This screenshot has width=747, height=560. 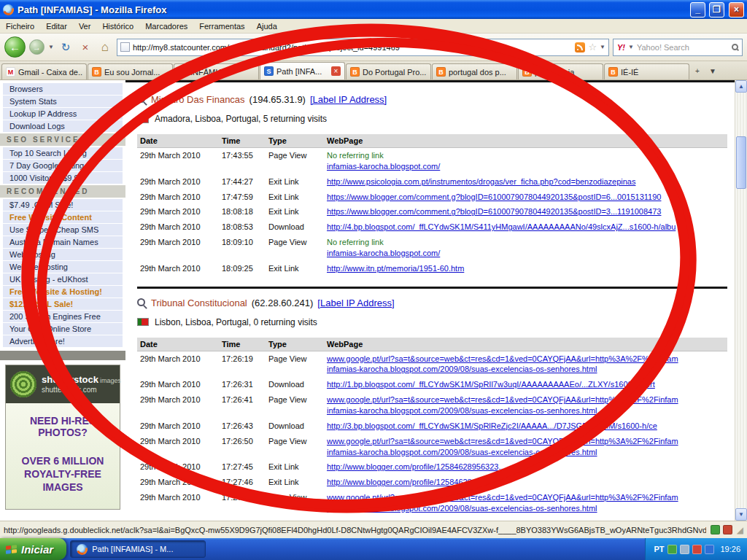 I want to click on sidebar-item-website-hosting: Website Hosting, so click(x=63, y=267).